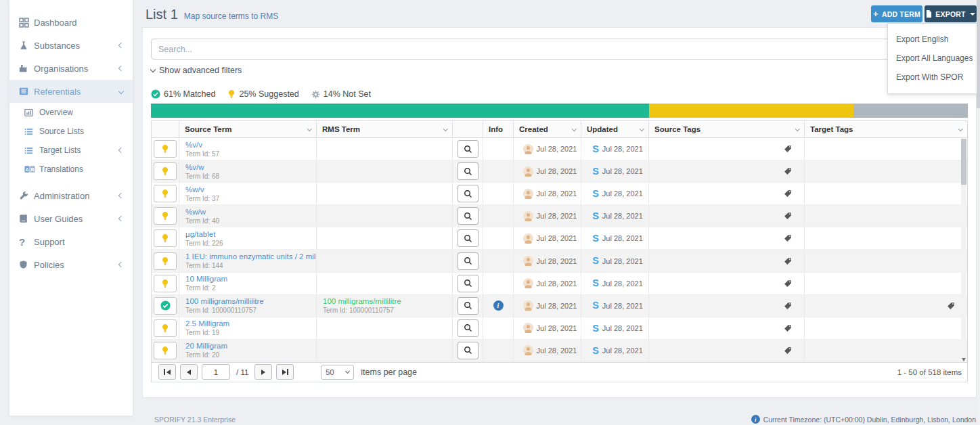  I want to click on source-term-link: 1 IEU: immuno enzymatic units / 2 millil…, so click(248, 256).